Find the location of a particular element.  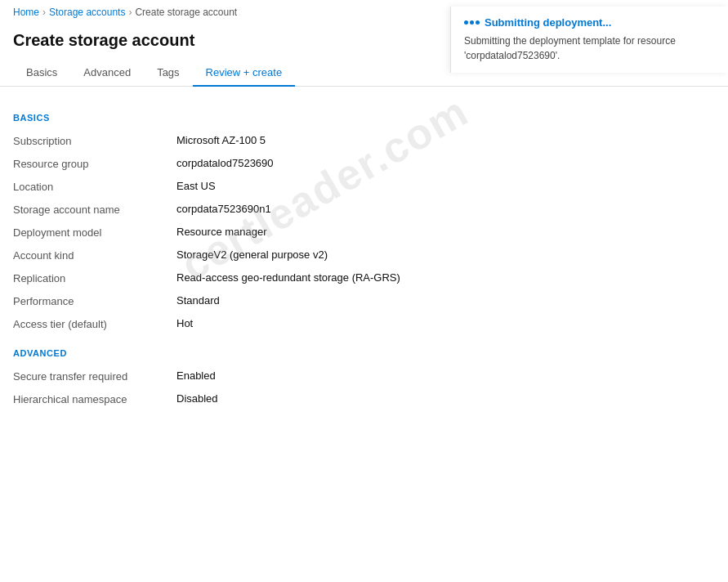

section-header-advanced: ADVANCED is located at coordinates (225, 353).